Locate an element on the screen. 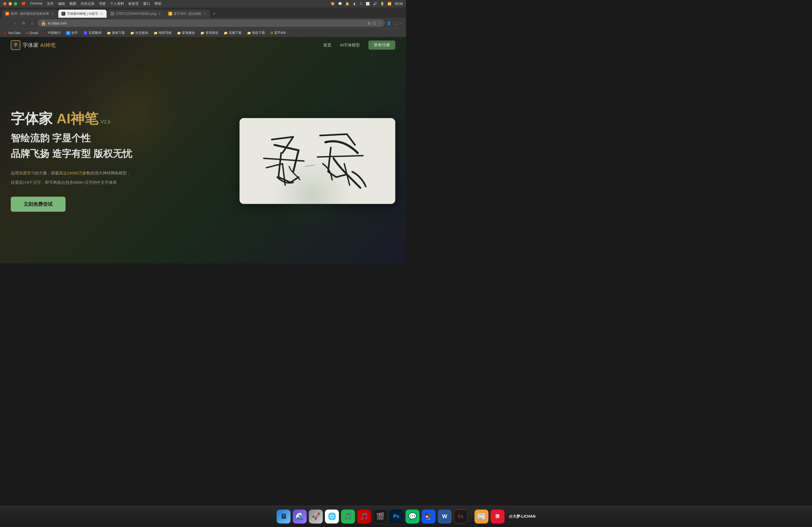 Image resolution: width=812 pixels, height=527 pixels. menu-window: 窗口 is located at coordinates (147, 4).